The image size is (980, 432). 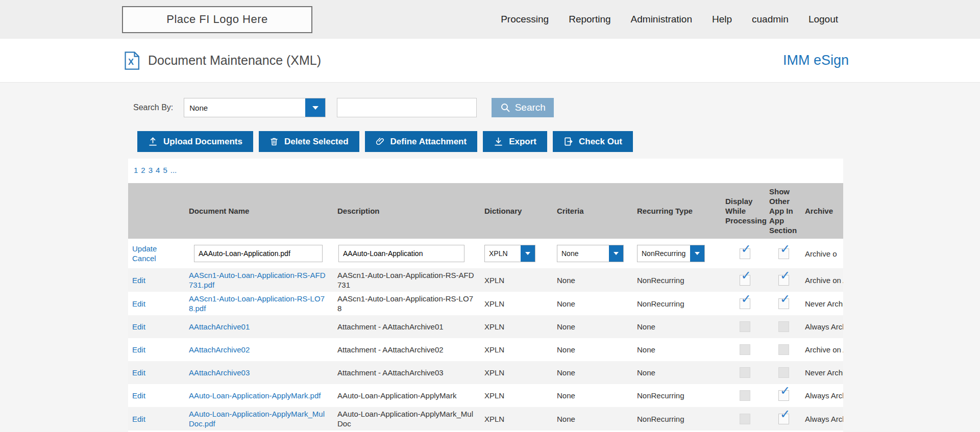 I want to click on search-input, so click(x=407, y=108).